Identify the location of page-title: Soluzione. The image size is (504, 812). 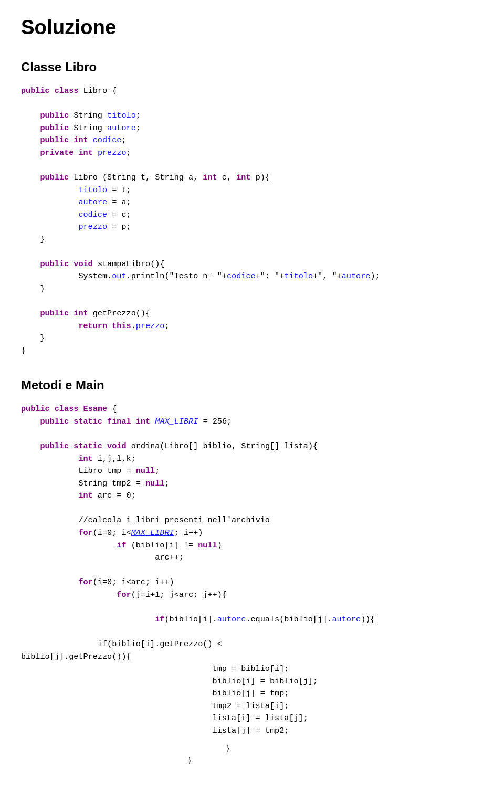
(252, 27).